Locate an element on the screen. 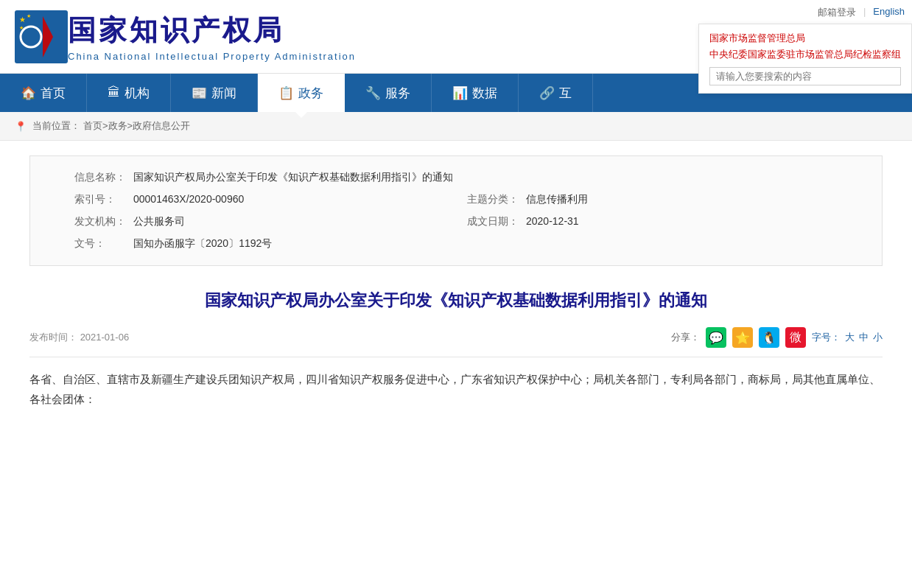 The height and width of the screenshot is (588, 912). info-row-name: 信息名称： 国家知识产权局办公室关于印发《知识产权基础数据利用指引》的通知 is located at coordinates (467, 178).